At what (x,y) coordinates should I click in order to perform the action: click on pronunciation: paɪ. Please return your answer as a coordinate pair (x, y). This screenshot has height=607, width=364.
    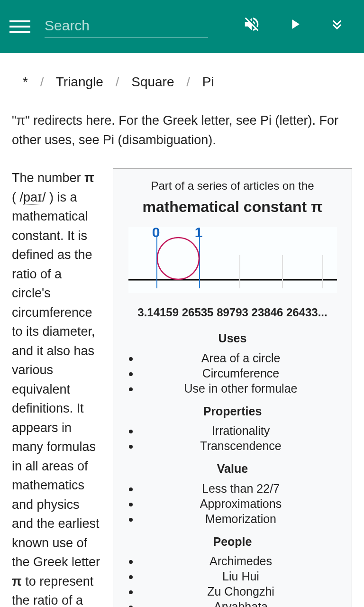
    Looking at the image, I should click on (33, 197).